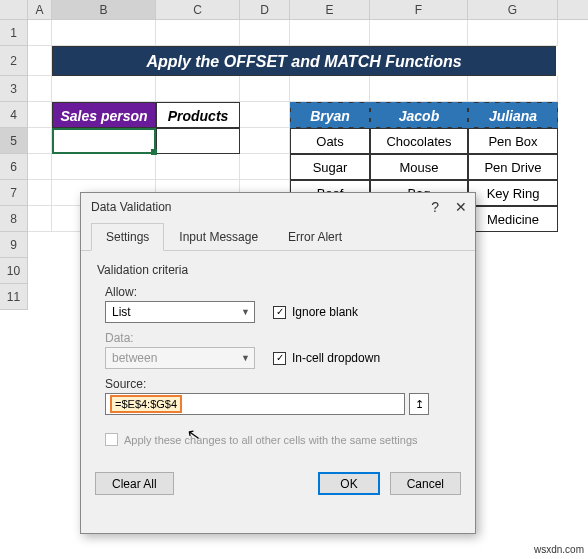 The width and height of the screenshot is (588, 559). Describe the element at coordinates (336, 358) in the screenshot. I see `incell-dropdown-label: In-cell dropdown` at that location.